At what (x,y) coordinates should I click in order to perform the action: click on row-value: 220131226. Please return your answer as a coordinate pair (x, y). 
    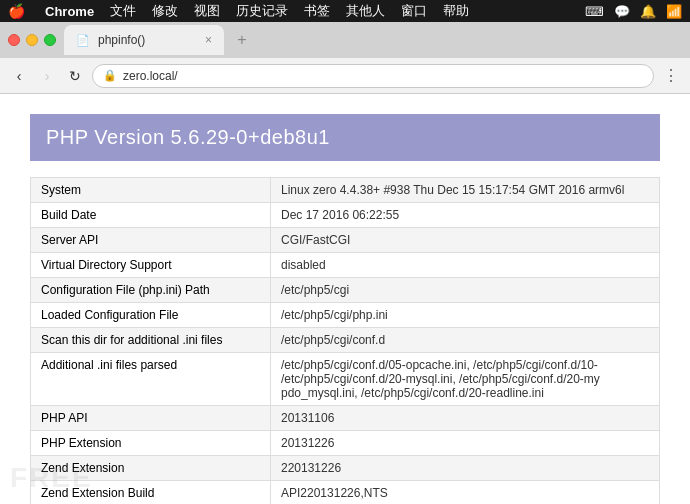
    Looking at the image, I should click on (466, 468).